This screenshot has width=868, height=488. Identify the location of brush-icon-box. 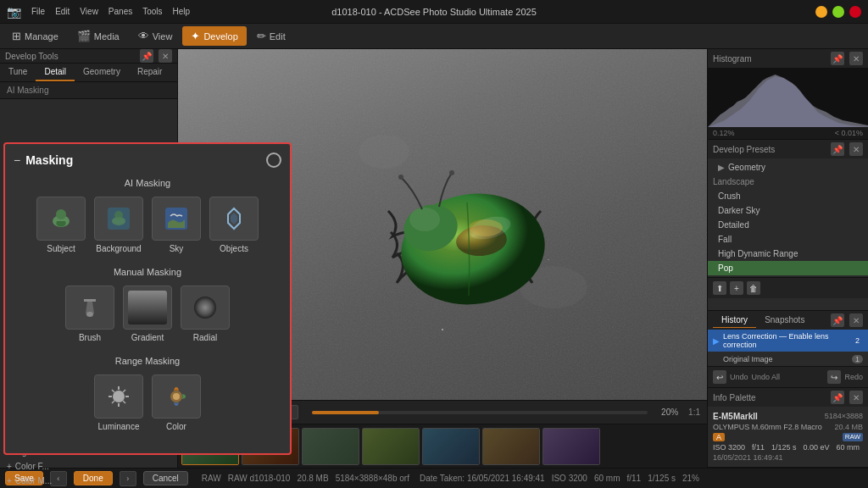
(90, 308).